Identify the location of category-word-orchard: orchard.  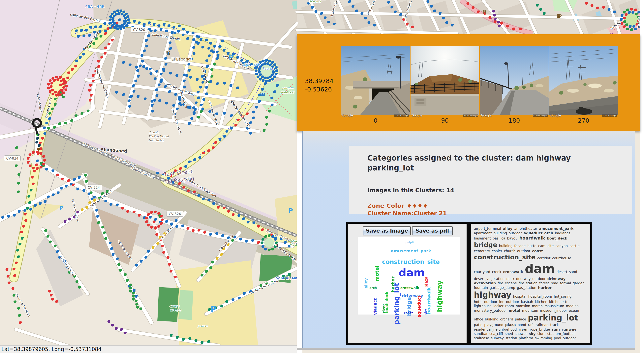
(506, 320).